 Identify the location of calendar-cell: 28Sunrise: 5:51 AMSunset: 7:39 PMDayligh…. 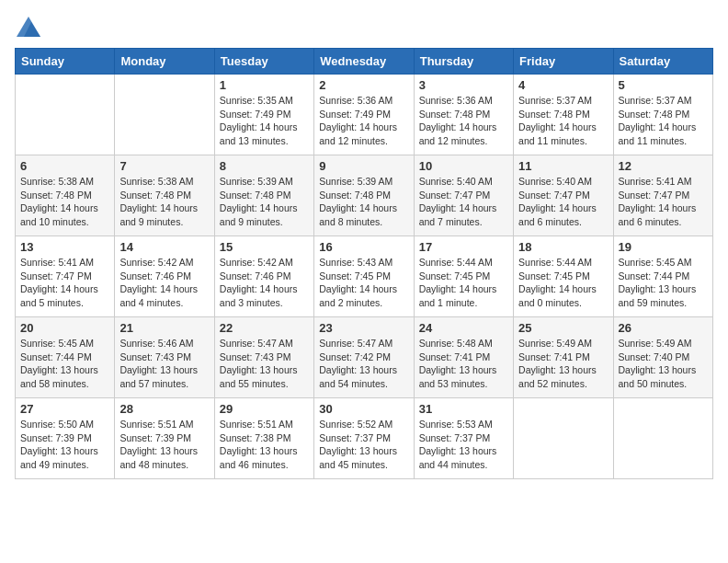
(165, 439).